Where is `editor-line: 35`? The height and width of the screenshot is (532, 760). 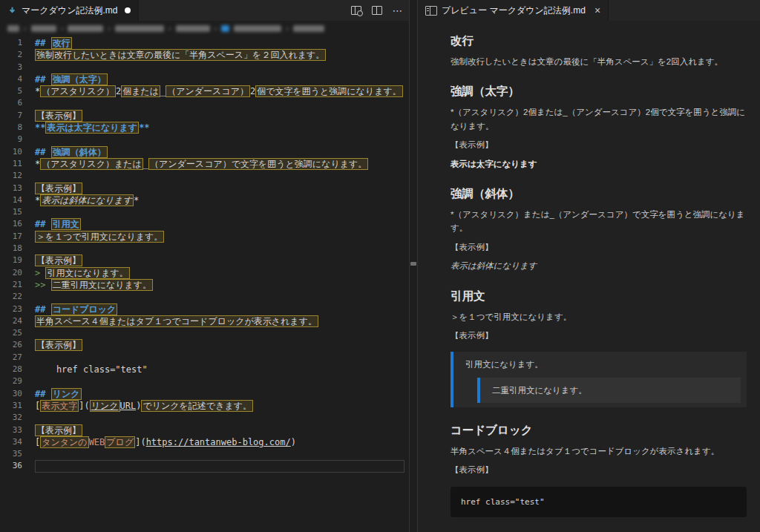
editor-line: 35 is located at coordinates (205, 454).